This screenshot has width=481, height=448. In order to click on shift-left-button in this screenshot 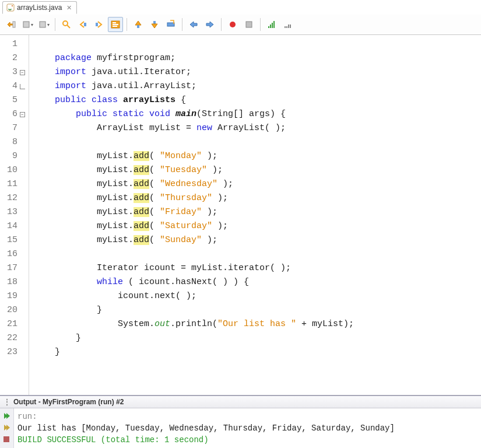, I will do `click(194, 24)`.